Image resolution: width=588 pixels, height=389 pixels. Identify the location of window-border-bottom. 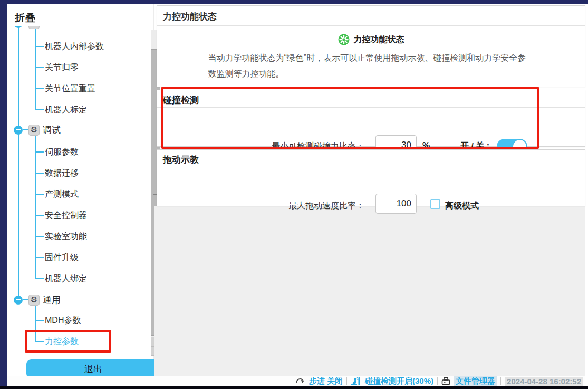
(294, 387).